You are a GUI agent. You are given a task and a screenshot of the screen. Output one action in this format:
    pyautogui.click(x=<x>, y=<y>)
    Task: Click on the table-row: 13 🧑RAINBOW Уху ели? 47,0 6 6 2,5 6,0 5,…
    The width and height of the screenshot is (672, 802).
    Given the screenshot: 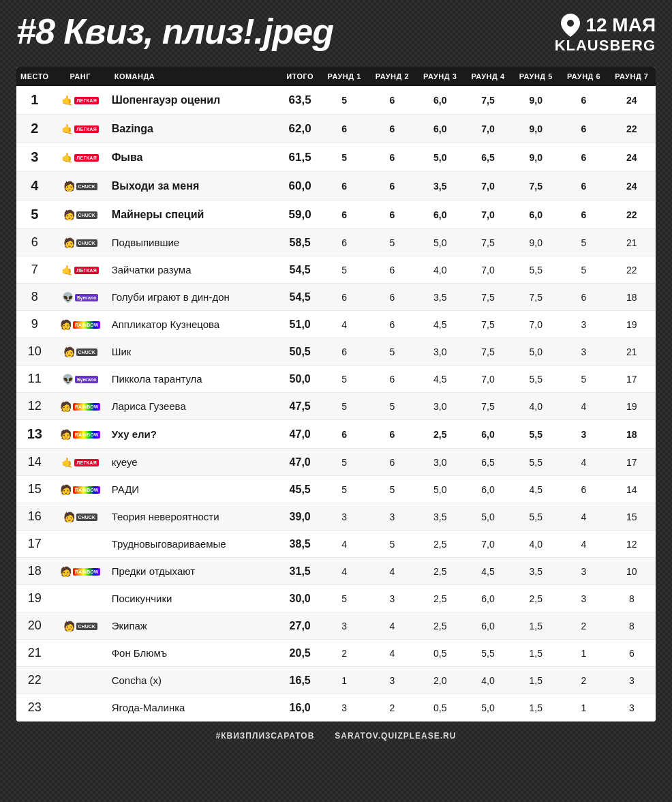 What is the action you would take?
    pyautogui.click(x=336, y=434)
    